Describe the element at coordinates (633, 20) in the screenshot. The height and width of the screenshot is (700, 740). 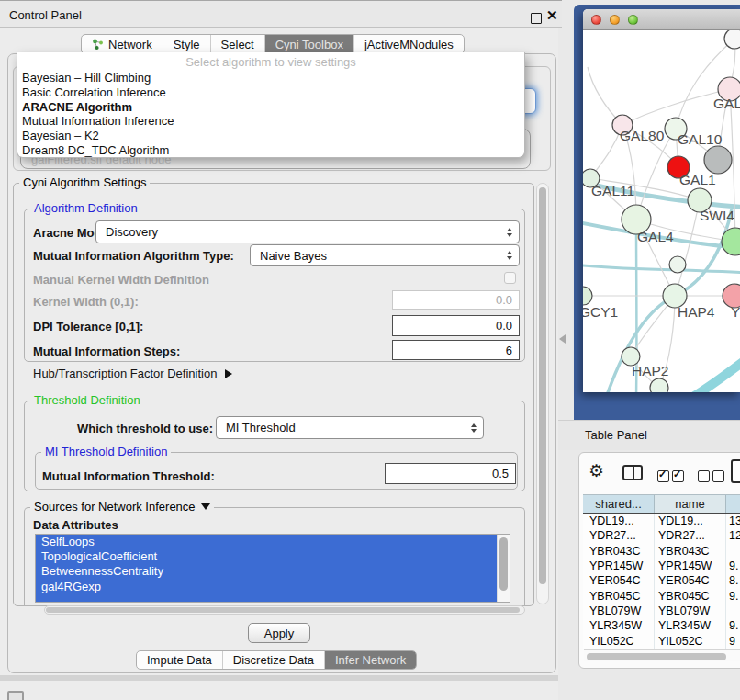
I see `zoom-traffic-light` at that location.